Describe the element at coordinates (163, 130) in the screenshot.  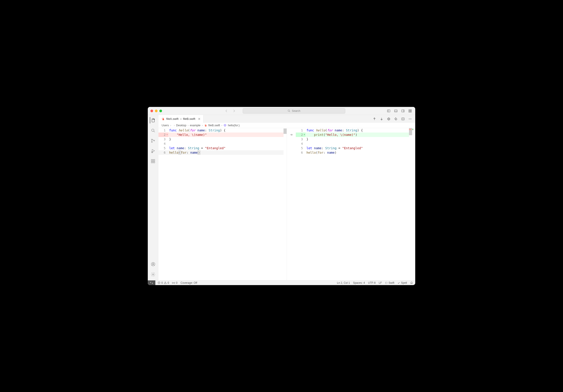
I see `line-number: 1` at that location.